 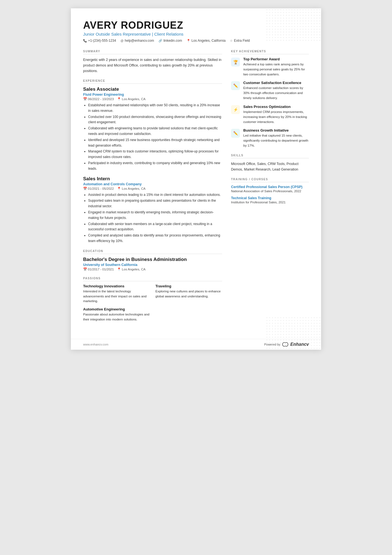 What do you see at coordinates (153, 218) in the screenshot?
I see `job-bullets-2: Assisted in product demos leading to a 1…` at bounding box center [153, 218].